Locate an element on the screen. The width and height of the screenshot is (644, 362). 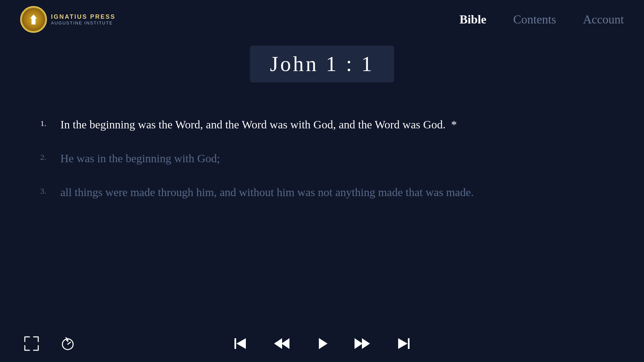
skip-back-button is located at coordinates (240, 344).